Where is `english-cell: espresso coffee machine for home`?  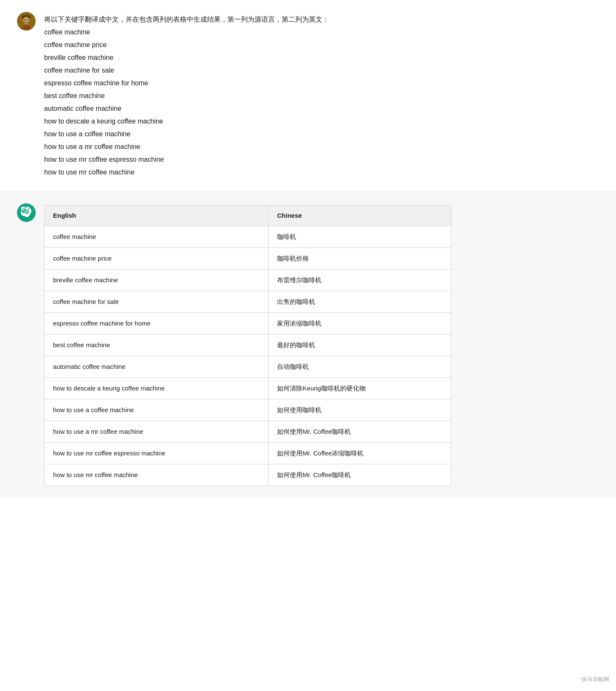 english-cell: espresso coffee machine for home is located at coordinates (157, 323).